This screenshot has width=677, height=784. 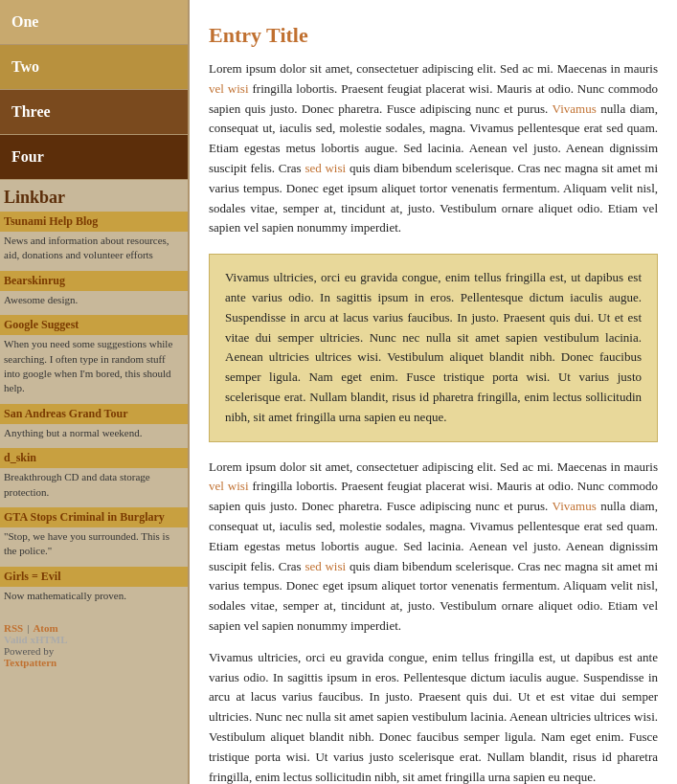 I want to click on wisi-link-1: vel wisi, so click(x=229, y=88).